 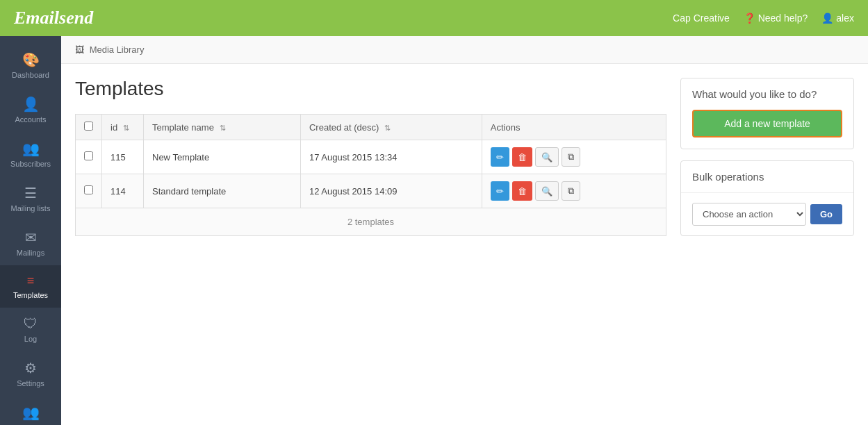 I want to click on navbar: Emailsend Cap Creative ❓ Need help? 👤 al…, so click(x=434, y=18).